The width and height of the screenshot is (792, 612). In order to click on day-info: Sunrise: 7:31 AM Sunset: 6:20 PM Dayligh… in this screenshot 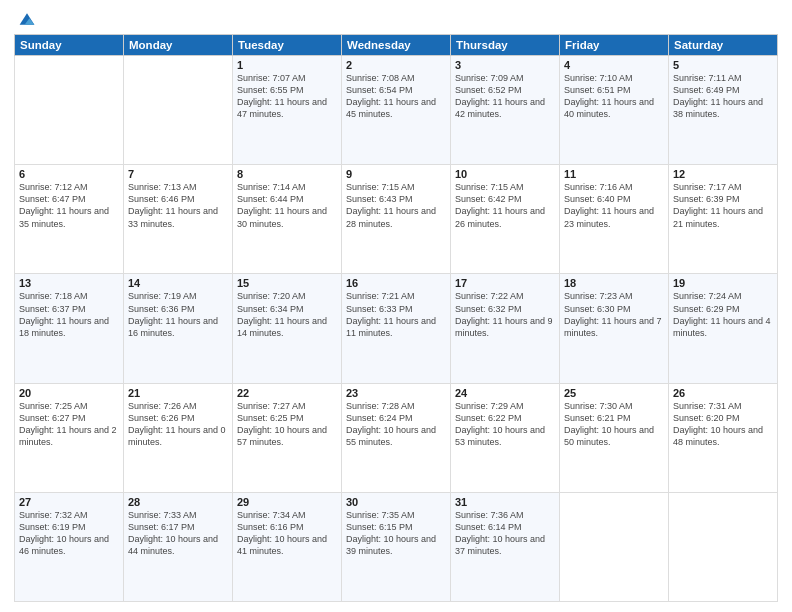, I will do `click(723, 424)`.